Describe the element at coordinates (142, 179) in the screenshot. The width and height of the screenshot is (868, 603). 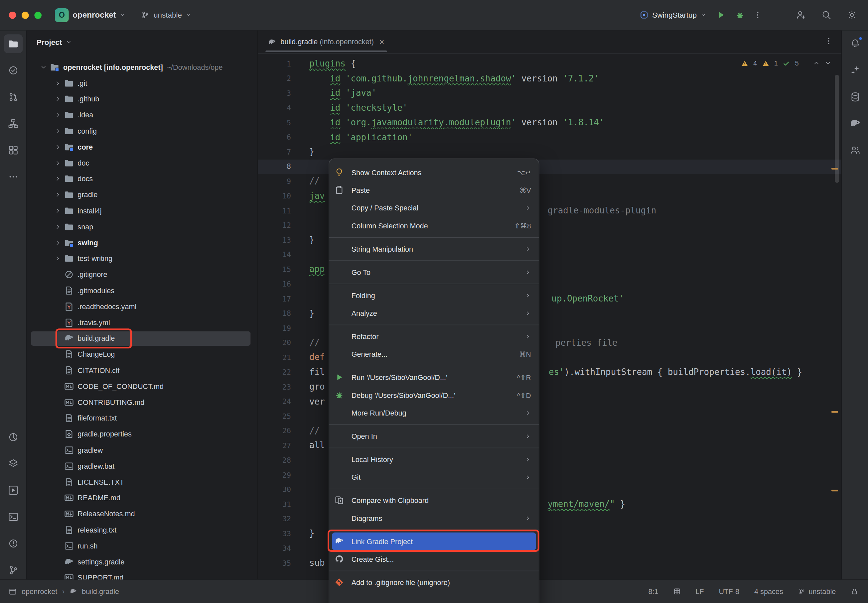
I see `tree-item-docs: docs` at that location.